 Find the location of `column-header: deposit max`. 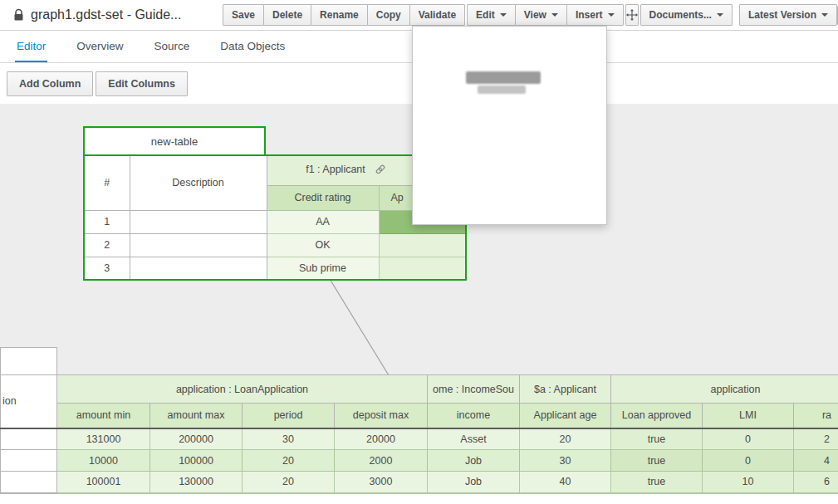

column-header: deposit max is located at coordinates (381, 416).